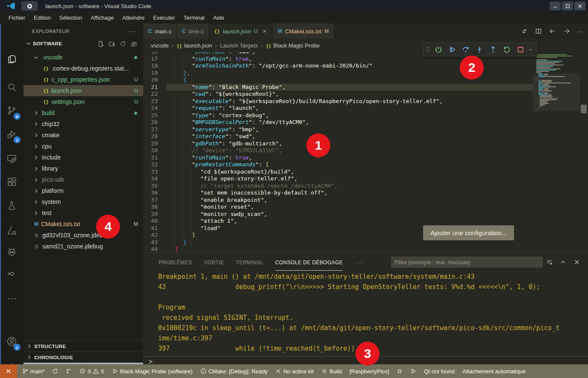  I want to click on code-line-44: 44], so click(366, 249).